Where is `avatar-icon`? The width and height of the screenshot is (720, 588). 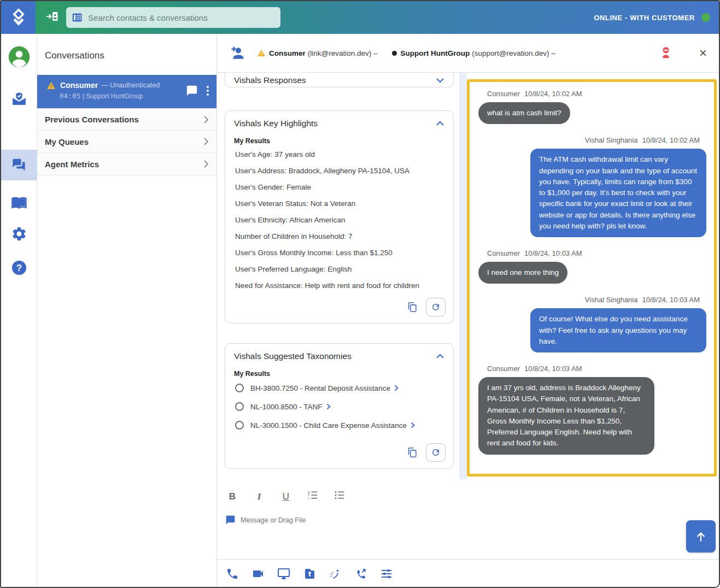
avatar-icon is located at coordinates (19, 57).